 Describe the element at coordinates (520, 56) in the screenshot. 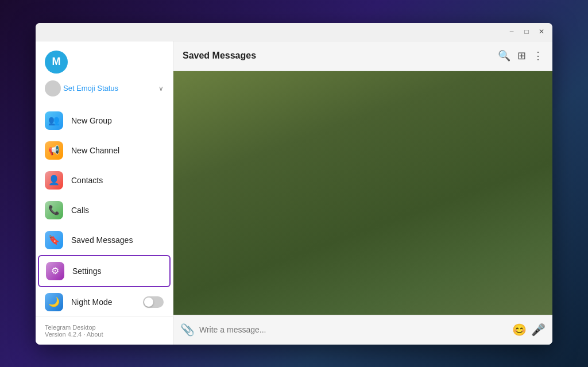

I see `header-icons: 🔍 ⊞ ⋮` at that location.